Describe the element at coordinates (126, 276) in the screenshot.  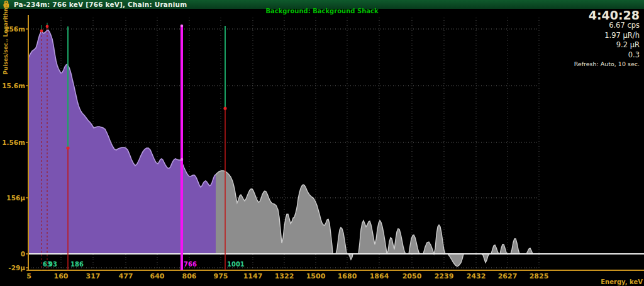
I see `x-tick-label: 477` at that location.